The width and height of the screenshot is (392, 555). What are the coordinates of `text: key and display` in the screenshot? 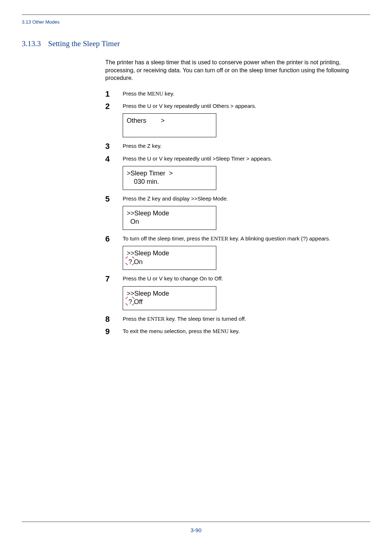 It's located at (171, 198).